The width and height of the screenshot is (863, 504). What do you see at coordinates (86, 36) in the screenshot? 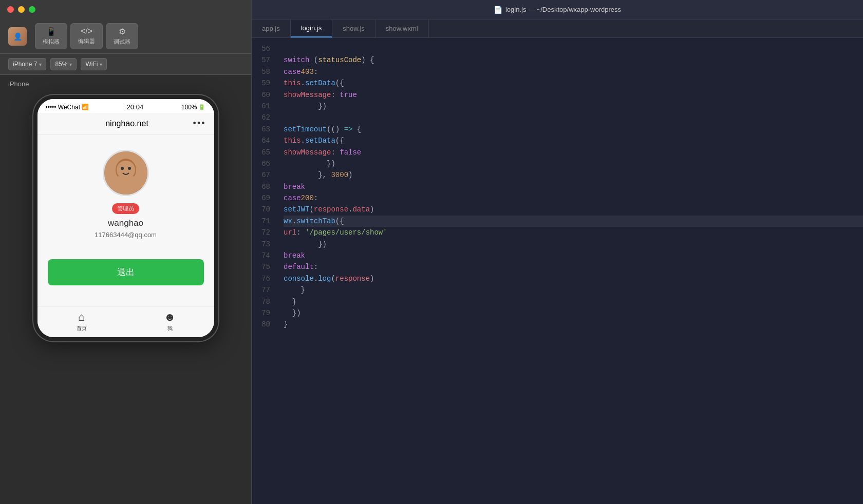
I see `toolbar-buttons: 📱 模拟器 </> 编辑器 ⚙ 调试器` at bounding box center [86, 36].